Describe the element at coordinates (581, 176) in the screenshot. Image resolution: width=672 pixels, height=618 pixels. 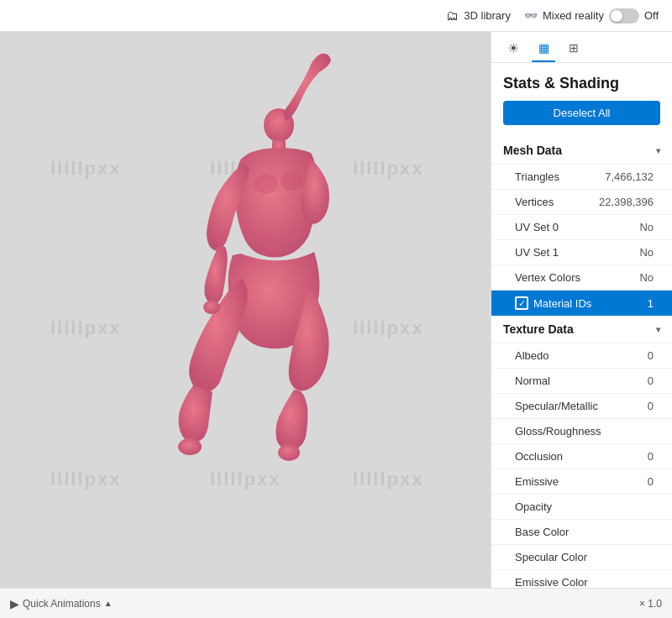
I see `mesh-data-row: Triangles 7,466,132` at that location.